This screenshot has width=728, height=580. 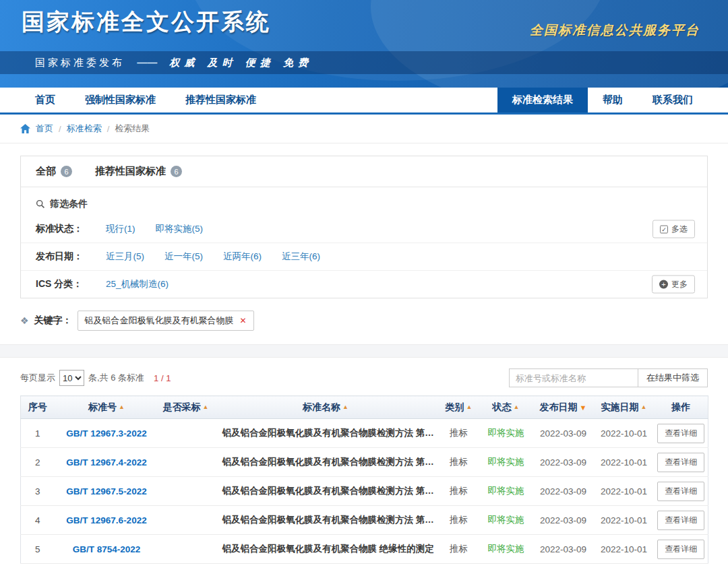 I want to click on column-header-name: 标准名称▲, so click(x=326, y=408).